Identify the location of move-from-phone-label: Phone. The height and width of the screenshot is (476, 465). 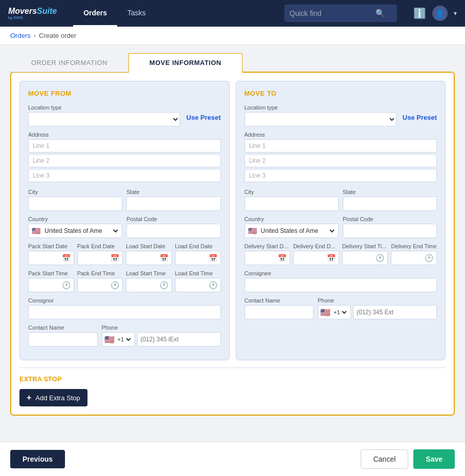
(162, 328).